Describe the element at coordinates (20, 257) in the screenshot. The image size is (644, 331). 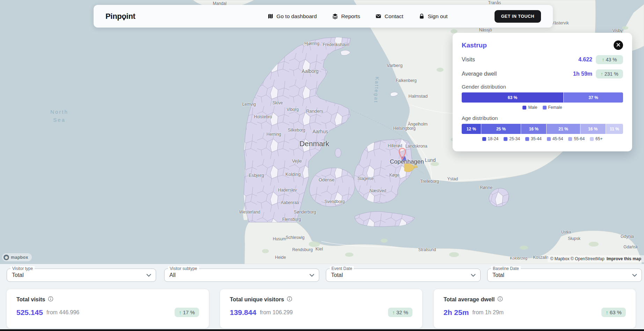
I see `mapbox-wordmark: mapbox` at that location.